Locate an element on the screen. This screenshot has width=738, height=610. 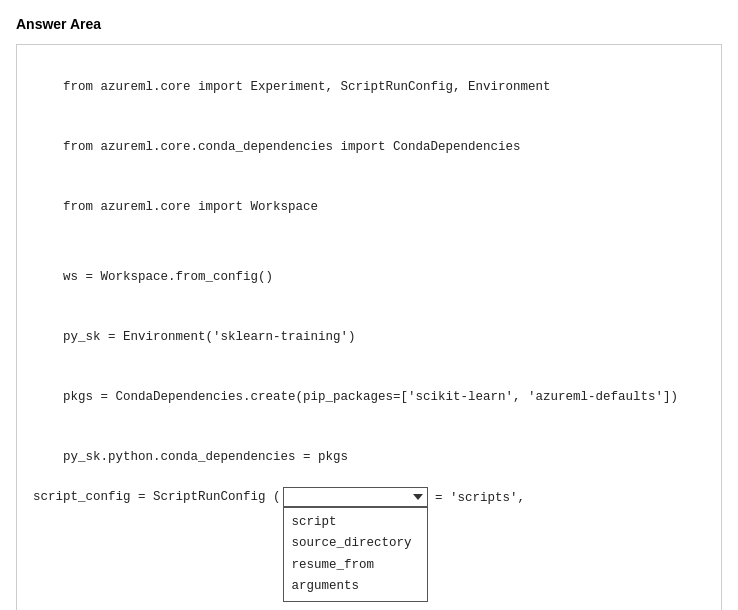
dropdown1-group: script source_directory resume_from argu… is located at coordinates (408, 544).